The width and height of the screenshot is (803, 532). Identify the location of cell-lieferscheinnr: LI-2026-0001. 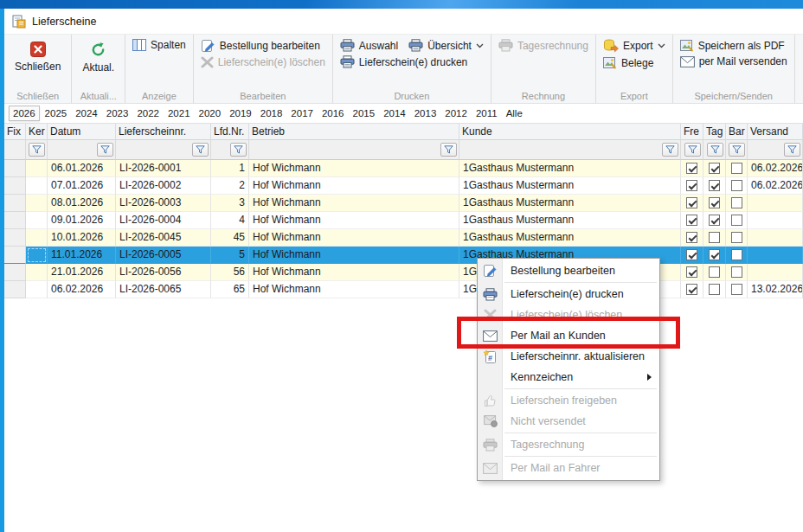
(164, 169).